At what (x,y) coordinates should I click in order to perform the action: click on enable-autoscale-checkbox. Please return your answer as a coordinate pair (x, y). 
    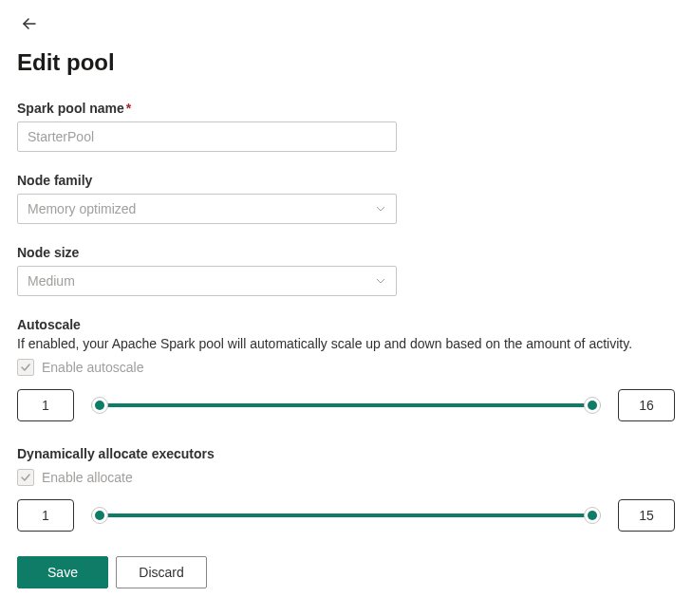
    Looking at the image, I should click on (26, 367).